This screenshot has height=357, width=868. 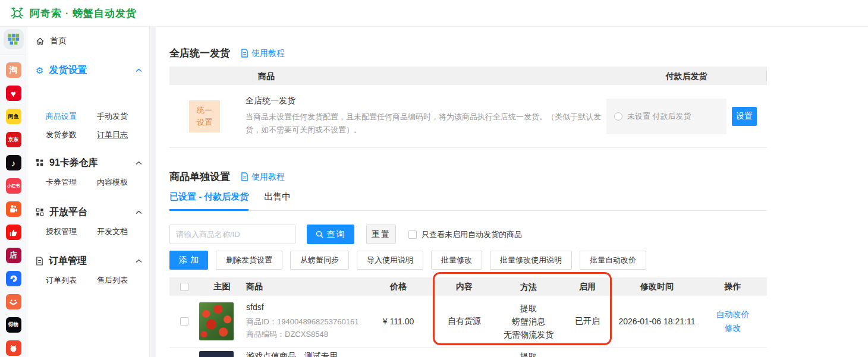 I want to click on bulk-auto-reprice-button: 批量自动改价, so click(x=613, y=260).